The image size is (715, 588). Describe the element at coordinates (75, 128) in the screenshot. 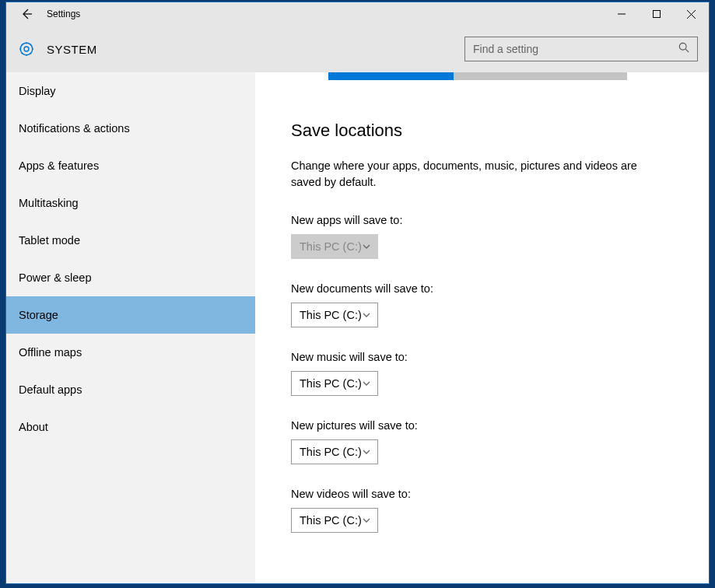

I see `sidebar-item-label: Notifications & actions` at that location.